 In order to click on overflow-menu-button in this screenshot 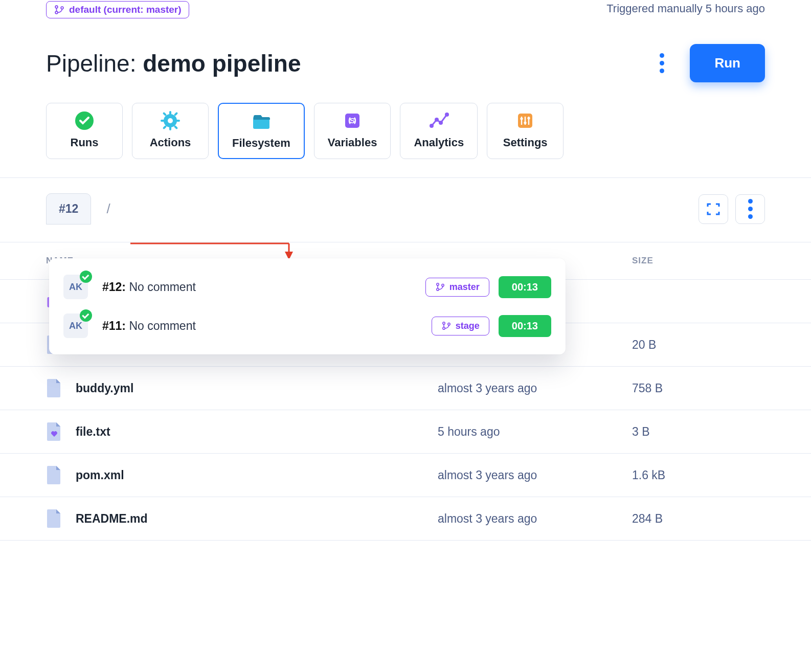, I will do `click(662, 63)`.